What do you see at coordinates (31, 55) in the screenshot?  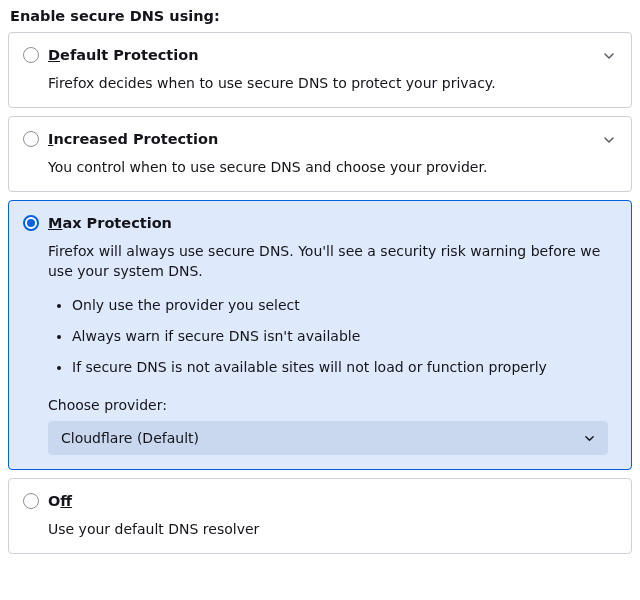 I see `radio-default` at bounding box center [31, 55].